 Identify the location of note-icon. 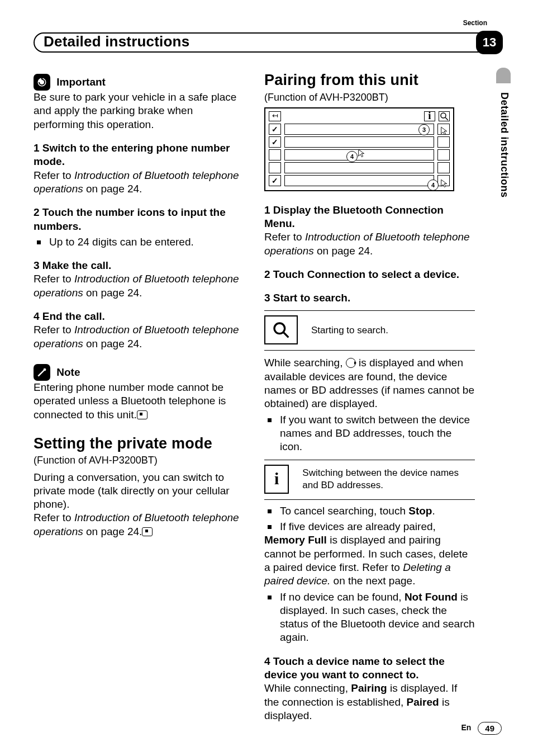
(42, 372).